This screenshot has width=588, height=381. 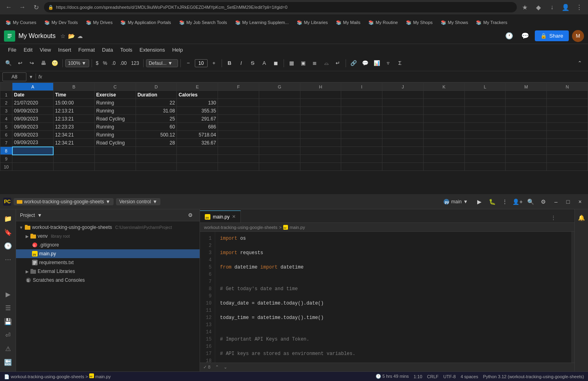 I want to click on fold-caret-up: ⌃, so click(x=217, y=367).